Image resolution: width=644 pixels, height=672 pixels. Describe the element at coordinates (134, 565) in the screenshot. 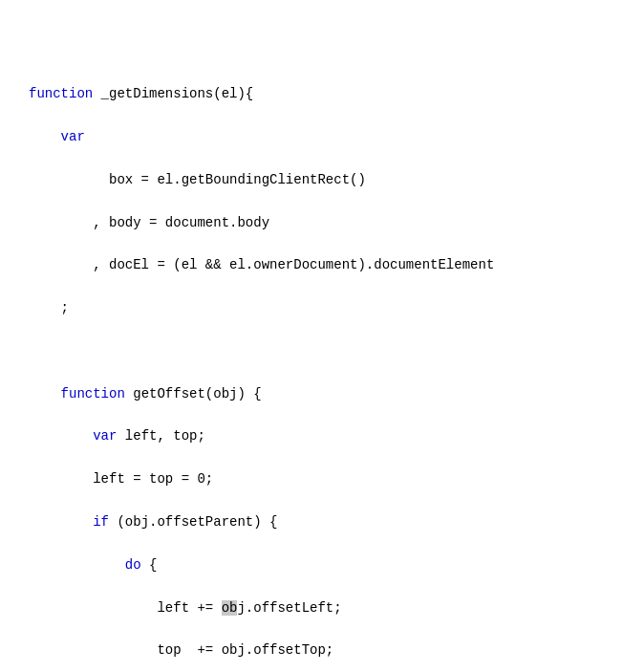

I see `keyword-do: do` at that location.